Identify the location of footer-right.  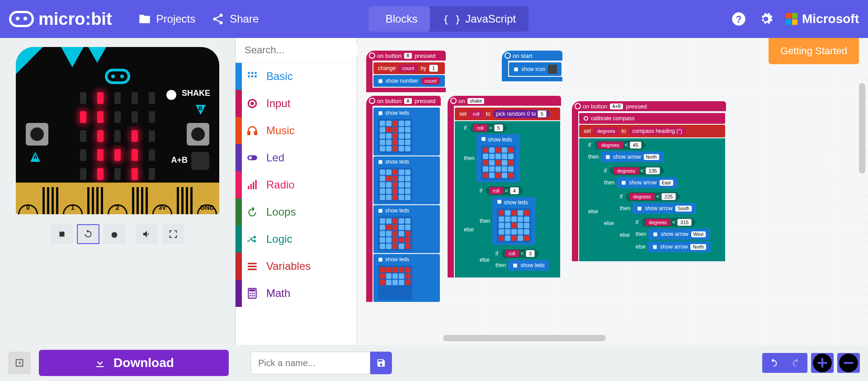
(811, 363).